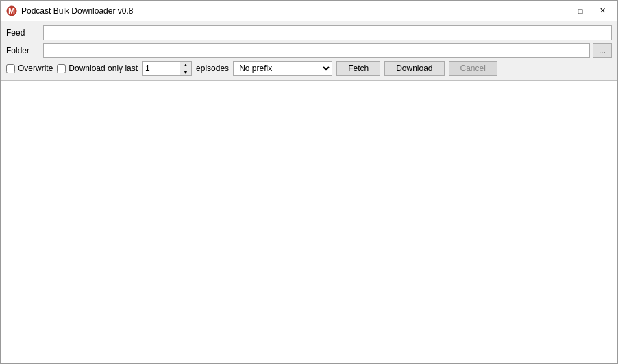 The image size is (618, 364). Describe the element at coordinates (602, 51) in the screenshot. I see `browse-button: ...` at that location.